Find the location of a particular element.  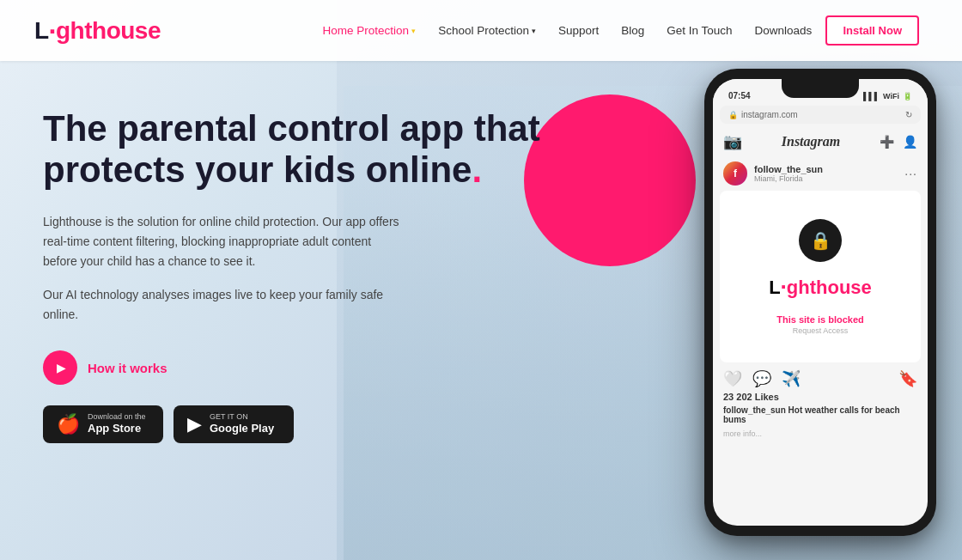

app-store-button: 🍎 Download on the App Store is located at coordinates (103, 424).